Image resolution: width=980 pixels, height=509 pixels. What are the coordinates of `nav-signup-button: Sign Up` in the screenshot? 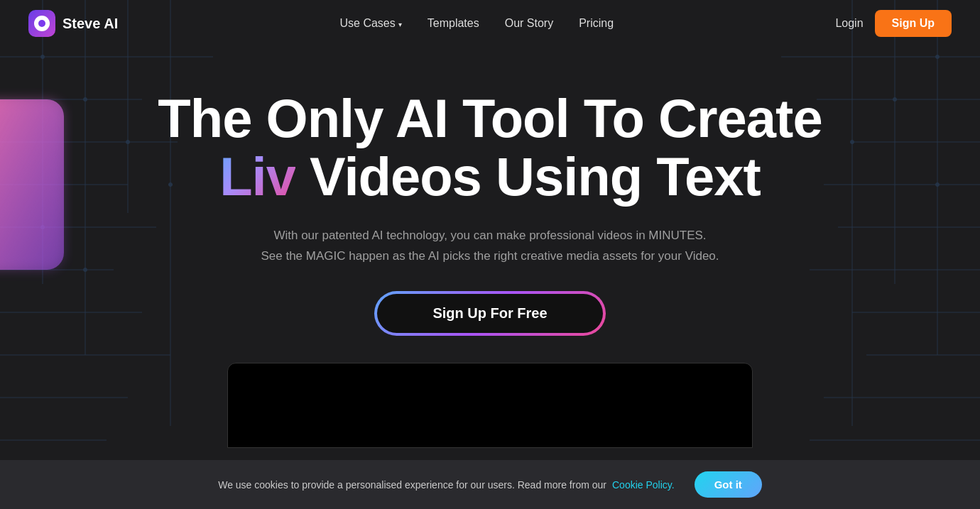 It's located at (913, 23).